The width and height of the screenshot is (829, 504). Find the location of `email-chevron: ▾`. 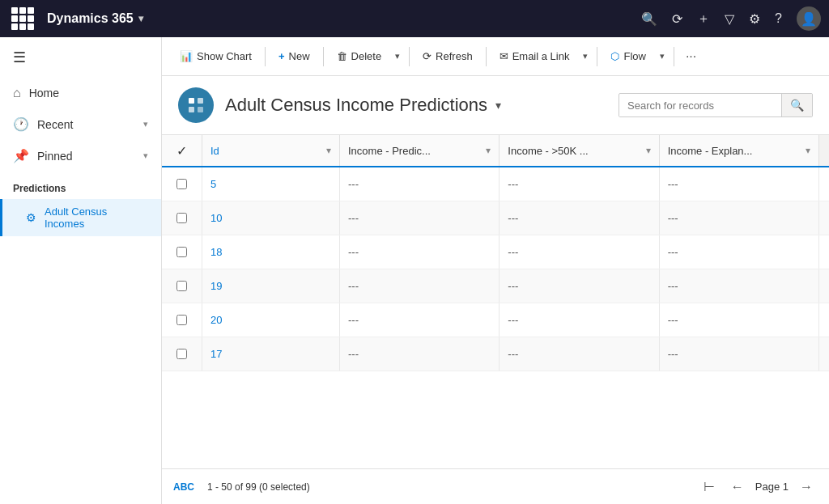

email-chevron: ▾ is located at coordinates (585, 57).